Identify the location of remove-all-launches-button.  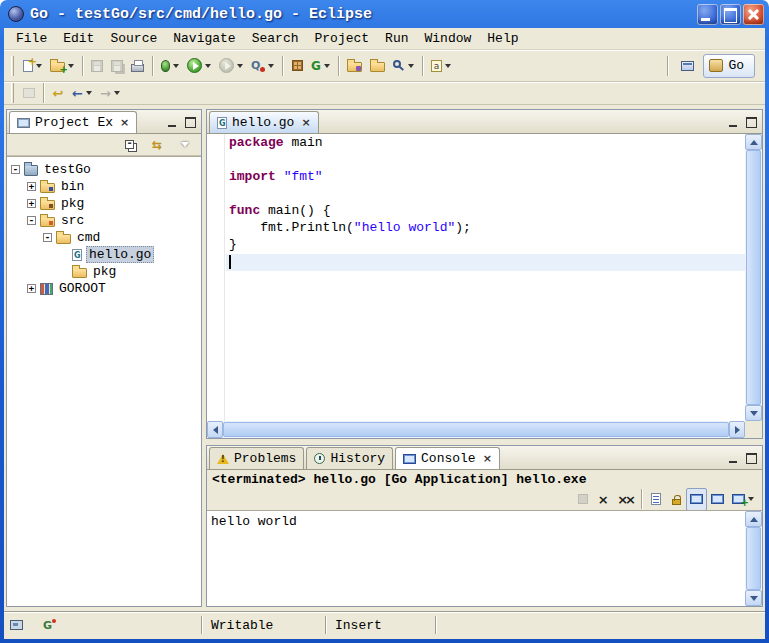
(625, 500).